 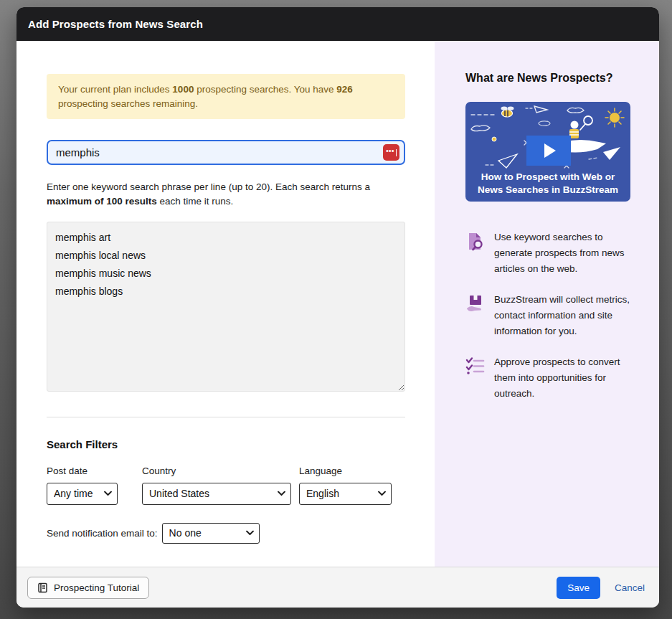 What do you see at coordinates (578, 588) in the screenshot?
I see `save-button: Save` at bounding box center [578, 588].